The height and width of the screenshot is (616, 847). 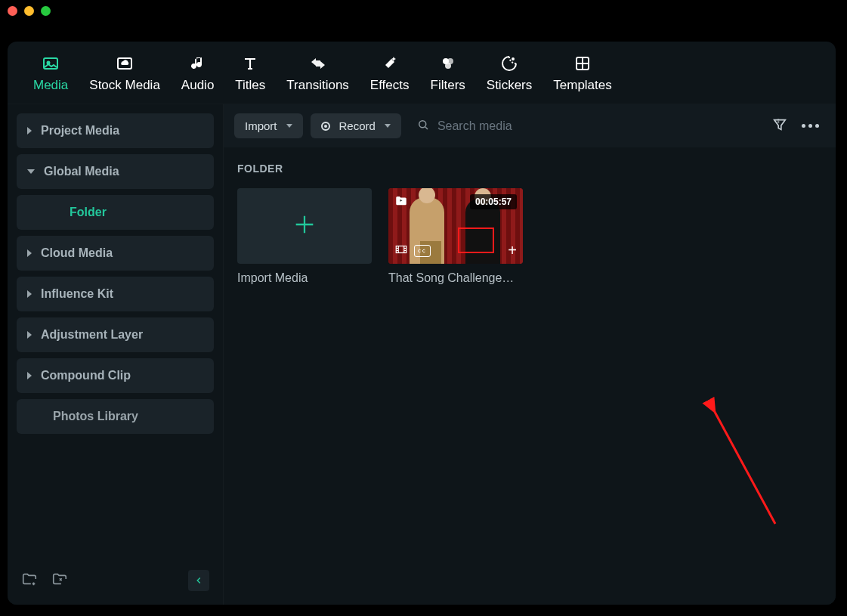 I want to click on sidebar-item-label: Cloud Media, so click(x=77, y=253).